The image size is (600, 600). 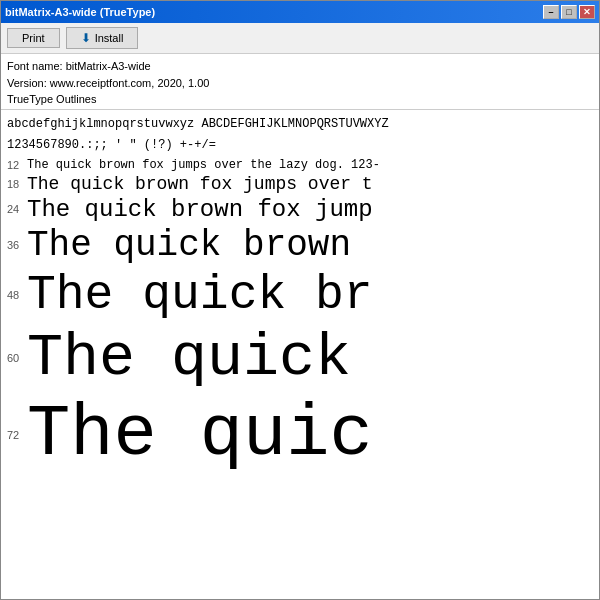 I want to click on size-label-60: 60, so click(x=17, y=358).